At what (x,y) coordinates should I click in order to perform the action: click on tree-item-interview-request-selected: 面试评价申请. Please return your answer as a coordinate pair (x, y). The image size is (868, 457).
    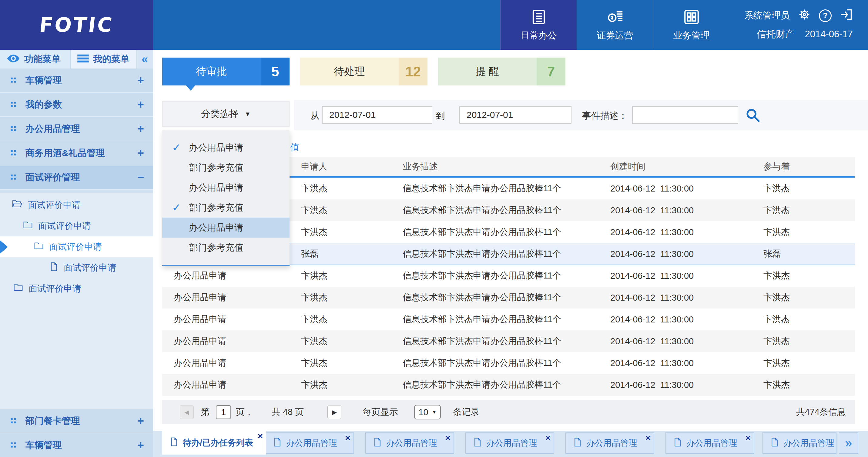
    Looking at the image, I should click on (76, 247).